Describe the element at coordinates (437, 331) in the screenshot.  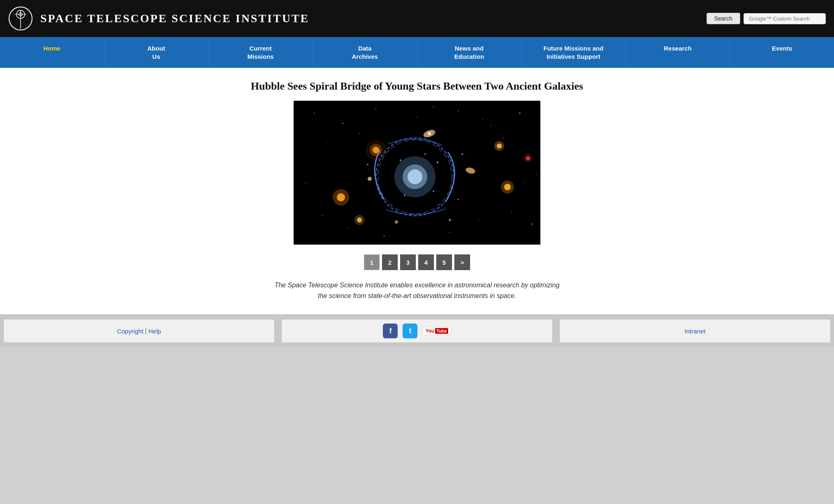
I see `youtube-icon: You Tube` at that location.